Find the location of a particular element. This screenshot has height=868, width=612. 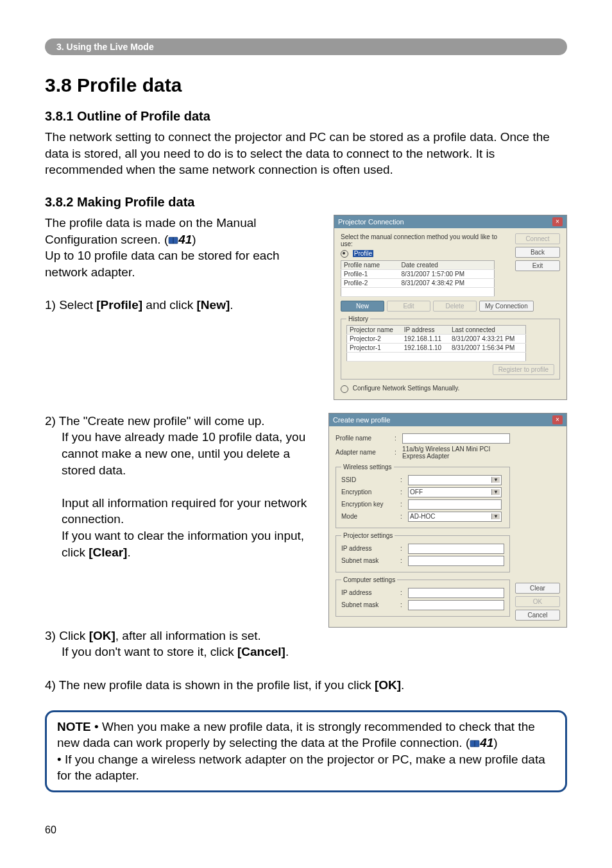

edit-button: Edit is located at coordinates (409, 306).